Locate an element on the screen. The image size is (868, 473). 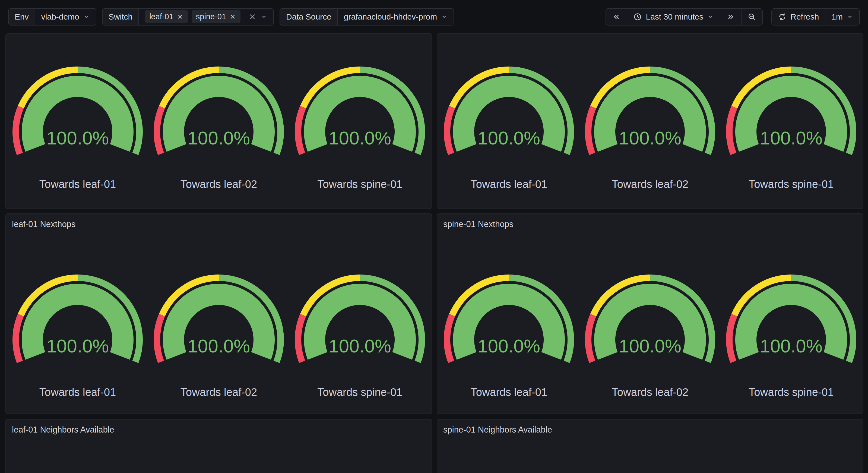
refresh-group: Refresh 1m is located at coordinates (815, 17).